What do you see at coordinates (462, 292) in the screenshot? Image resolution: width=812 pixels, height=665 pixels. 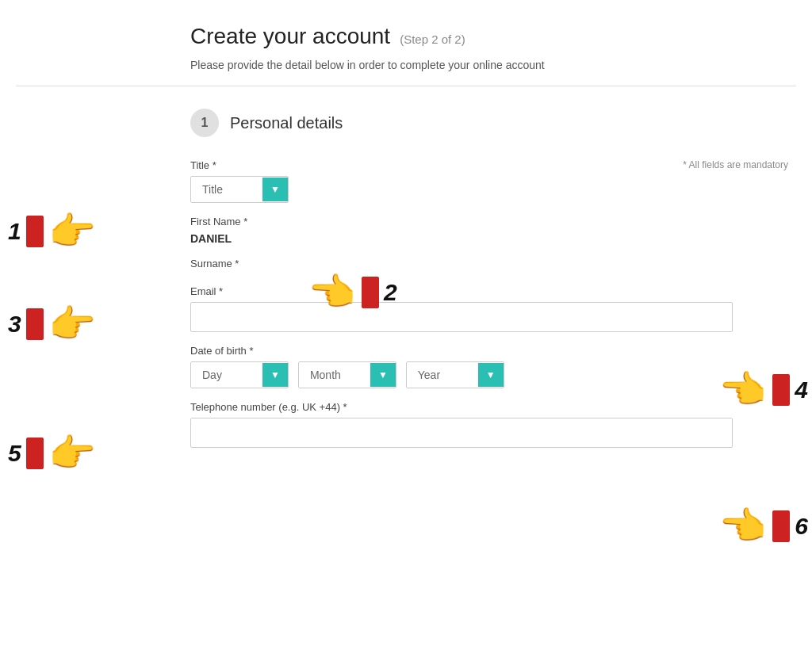 I see `email-label: Email *` at bounding box center [462, 292].